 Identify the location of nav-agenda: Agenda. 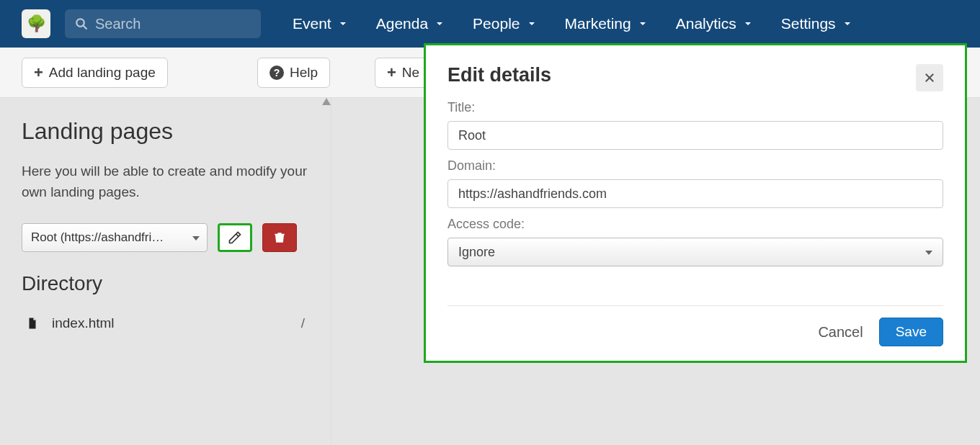
(411, 24).